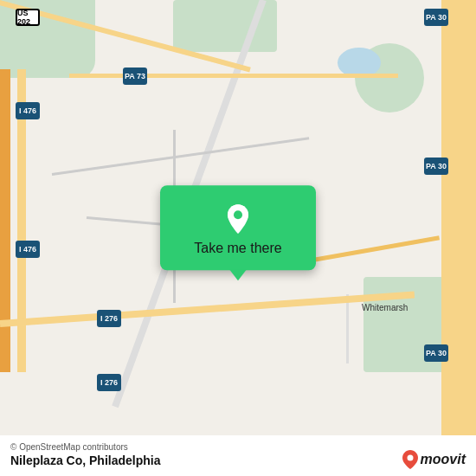 The height and width of the screenshot is (476, 476). Describe the element at coordinates (234, 76) in the screenshot. I see `road-pa73` at that location.